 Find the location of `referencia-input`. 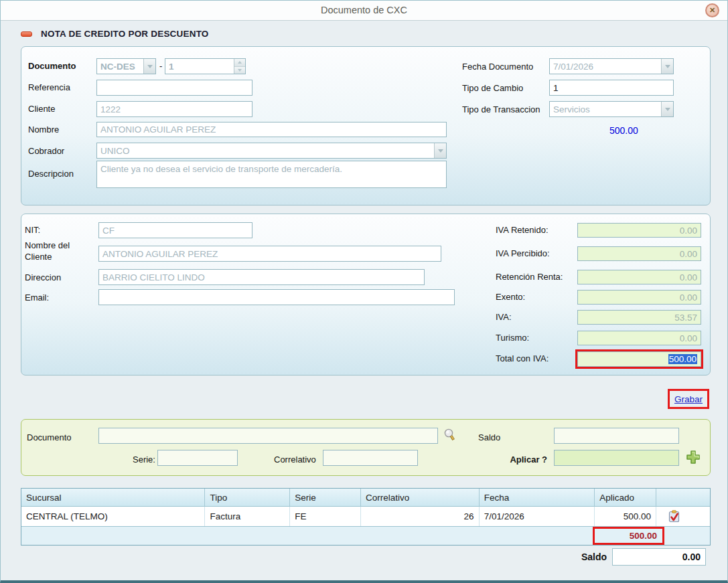

referencia-input is located at coordinates (174, 88).